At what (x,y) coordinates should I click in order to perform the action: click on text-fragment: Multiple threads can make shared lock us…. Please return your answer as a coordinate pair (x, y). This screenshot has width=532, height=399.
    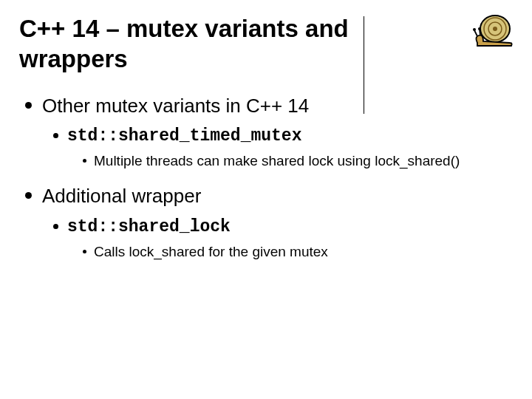
    Looking at the image, I should click on (234, 161).